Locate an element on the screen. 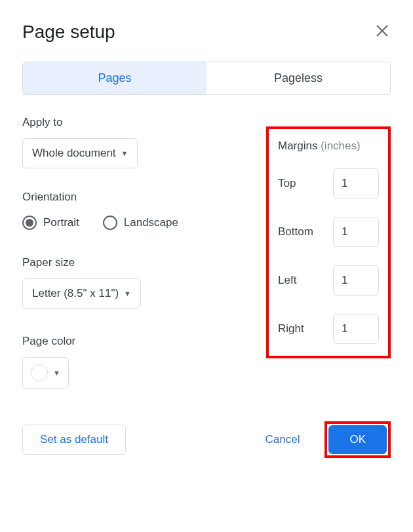 The width and height of the screenshot is (413, 532). paper-size-value: Letter (8.5" x 11") is located at coordinates (75, 294).